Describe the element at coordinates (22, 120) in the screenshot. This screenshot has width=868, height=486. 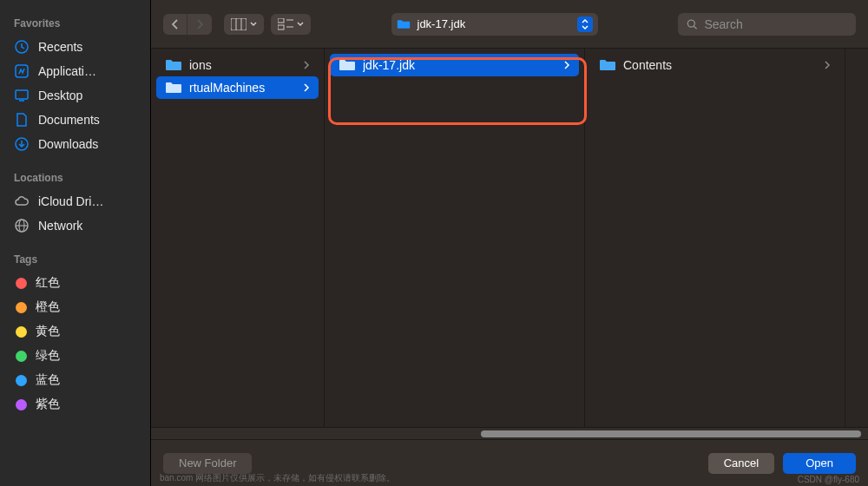
I see `doc-icon` at that location.